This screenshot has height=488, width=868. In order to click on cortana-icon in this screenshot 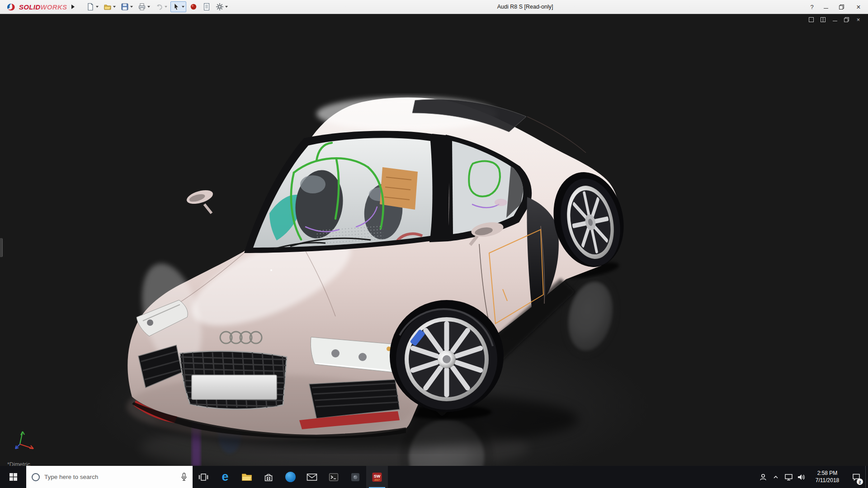, I will do `click(36, 477)`.